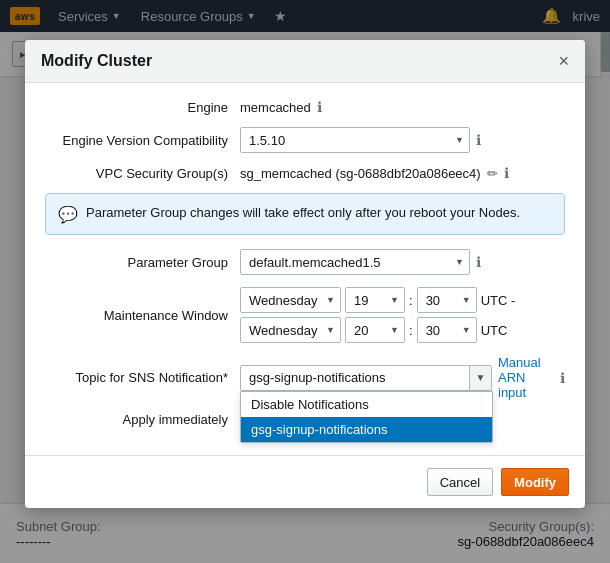 The height and width of the screenshot is (563, 610). What do you see at coordinates (562, 378) in the screenshot?
I see `sns-info-icon: ℹ` at bounding box center [562, 378].